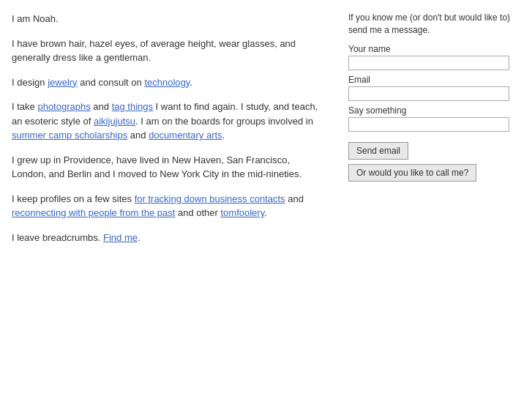 The image size is (532, 399). I want to click on bread-post: ., so click(139, 237).